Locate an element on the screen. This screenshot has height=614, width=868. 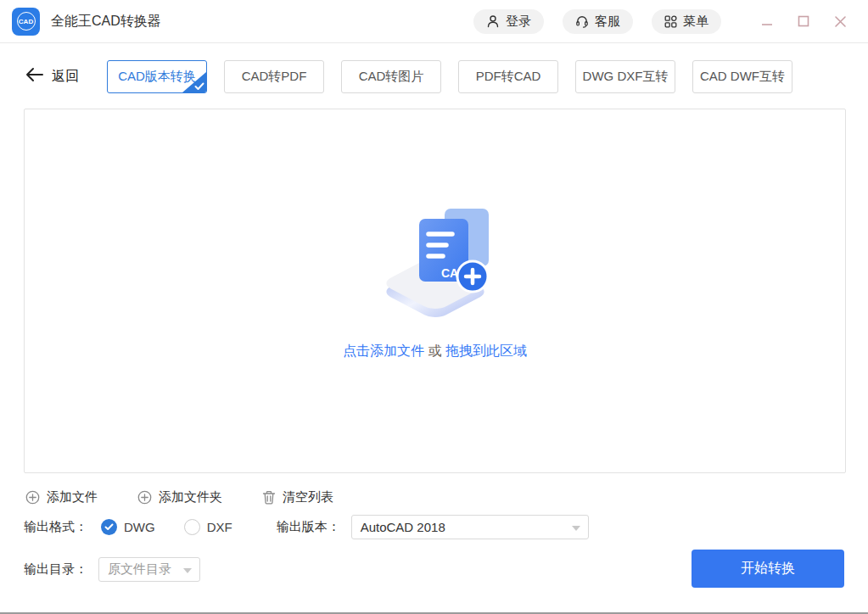
tab-dwg-dxf-convert: DWG DXF互转 is located at coordinates (625, 76).